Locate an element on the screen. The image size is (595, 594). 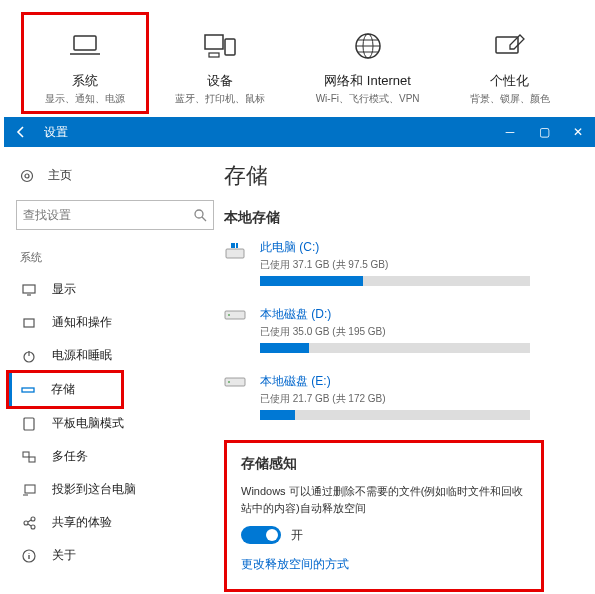
globe-icon is located at coordinates (368, 46).